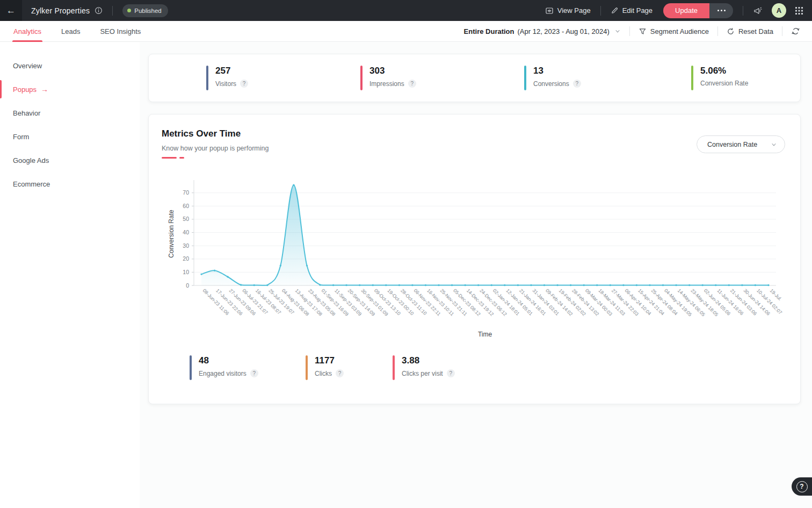 The image size is (812, 508). I want to click on status-badge: Published, so click(145, 11).